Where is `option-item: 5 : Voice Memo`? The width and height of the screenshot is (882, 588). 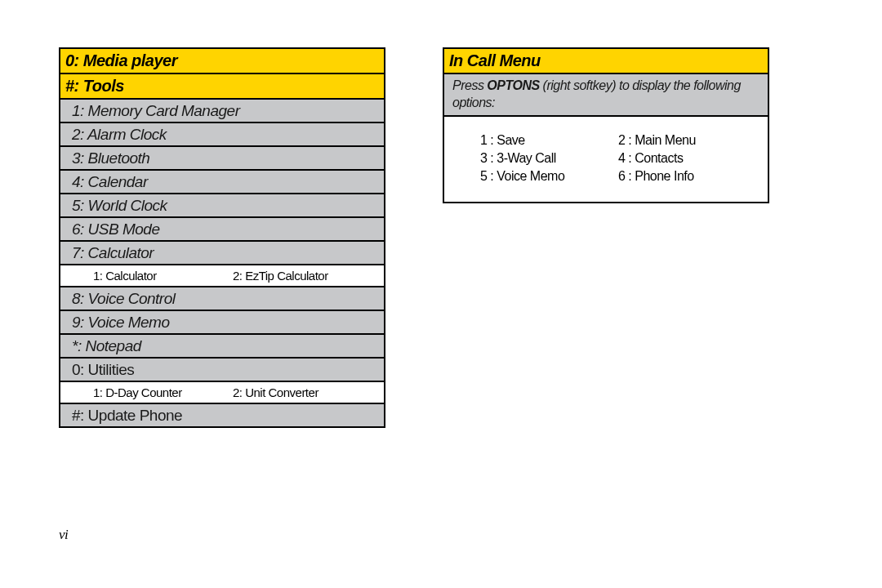 option-item: 5 : Voice Memo is located at coordinates (549, 176).